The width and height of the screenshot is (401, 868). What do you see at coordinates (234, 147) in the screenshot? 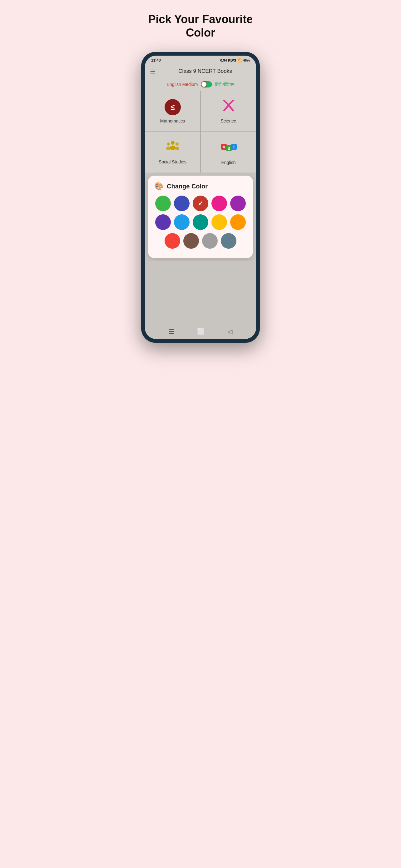
I see `svg-text: C` at bounding box center [234, 147].